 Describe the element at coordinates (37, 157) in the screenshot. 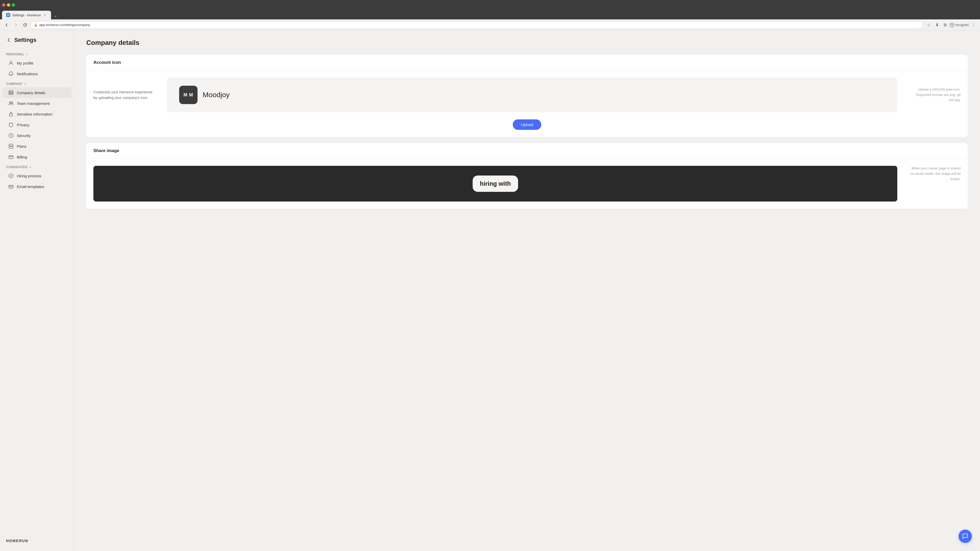

I see `sidebar-item-billing: Billing` at that location.